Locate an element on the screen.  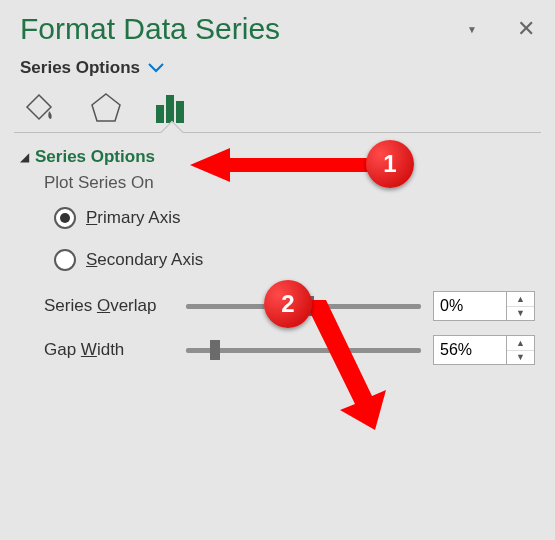
collapse-caret-icon: ◢ is located at coordinates (24, 157).